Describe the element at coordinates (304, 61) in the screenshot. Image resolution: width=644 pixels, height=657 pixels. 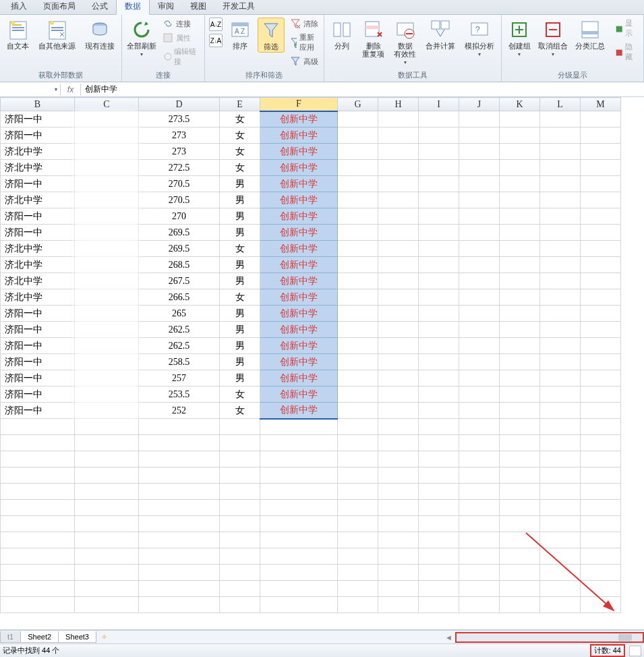
I see `advanced-button: 高级` at that location.